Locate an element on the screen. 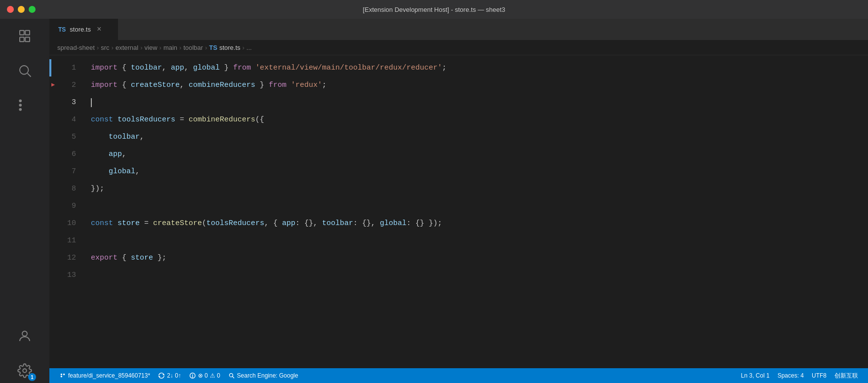 The height and width of the screenshot is (383, 868). maximize-button is located at coordinates (32, 9).